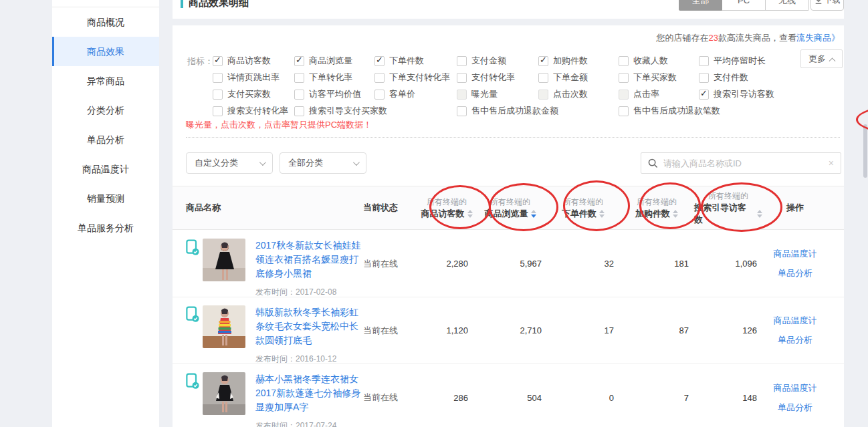 The image size is (868, 427). I want to click on orders-cell: 17, so click(583, 330).